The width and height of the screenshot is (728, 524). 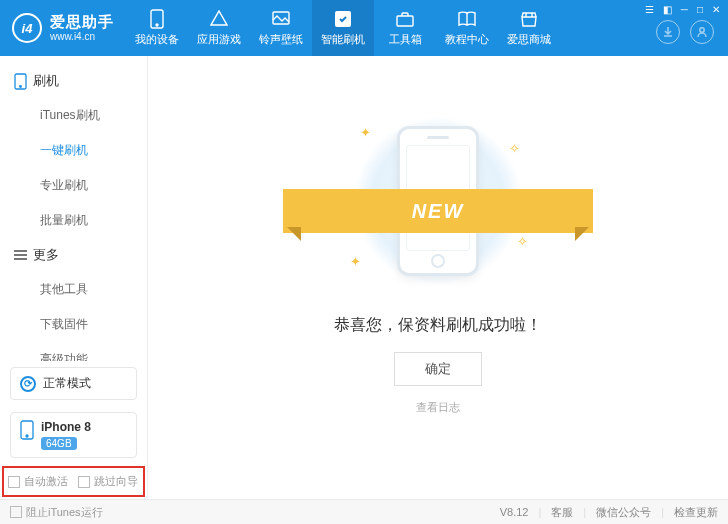 What do you see at coordinates (20, 82) in the screenshot?
I see `device-icon` at bounding box center [20, 82].